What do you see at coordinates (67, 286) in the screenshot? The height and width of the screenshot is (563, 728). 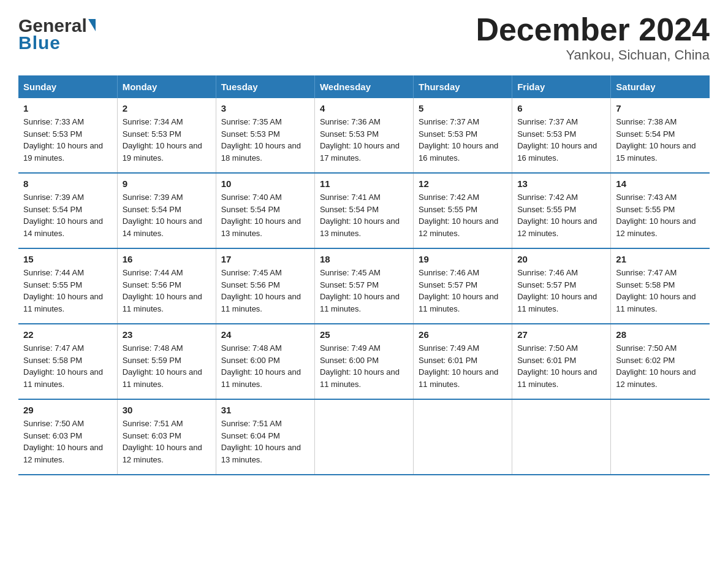 I see `calendar-cell: 15 Sunrise: 7:44 AM Sunset: 5:55 PM Dayl…` at bounding box center [67, 286].